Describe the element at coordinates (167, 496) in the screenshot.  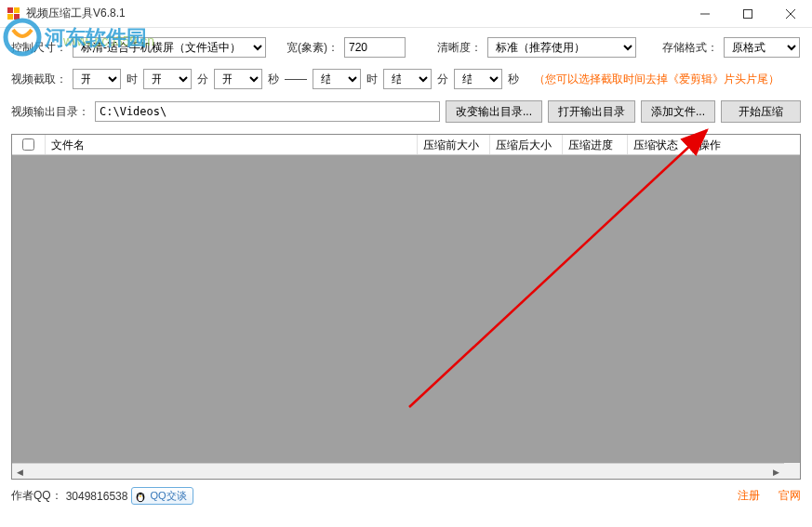
I see `qq-badge-text: QQ交谈` at that location.